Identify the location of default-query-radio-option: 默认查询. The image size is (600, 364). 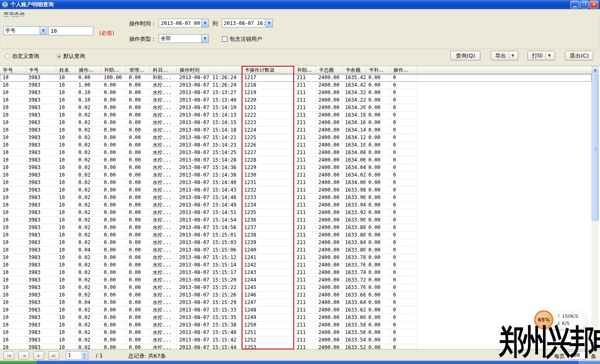
(71, 56).